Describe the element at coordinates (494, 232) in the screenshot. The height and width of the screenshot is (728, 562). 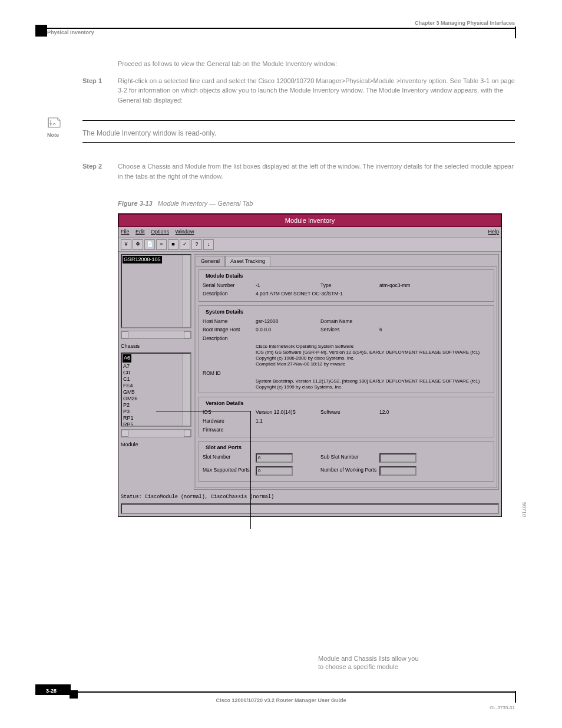
I see `menu-help: Help` at that location.